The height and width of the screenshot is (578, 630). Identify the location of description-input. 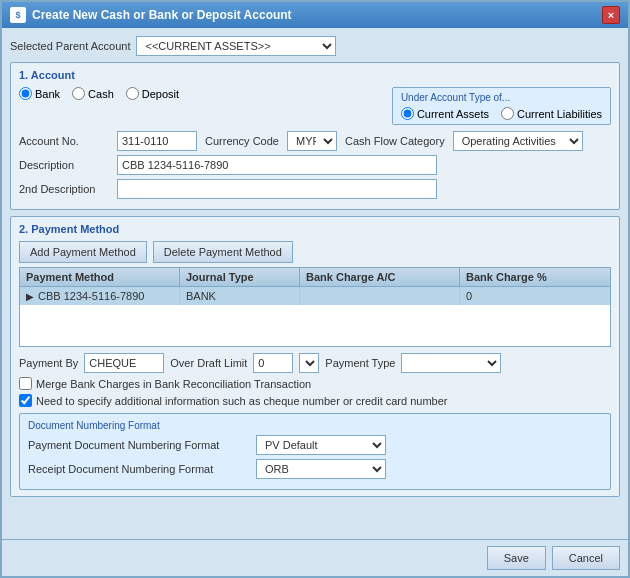
(277, 165).